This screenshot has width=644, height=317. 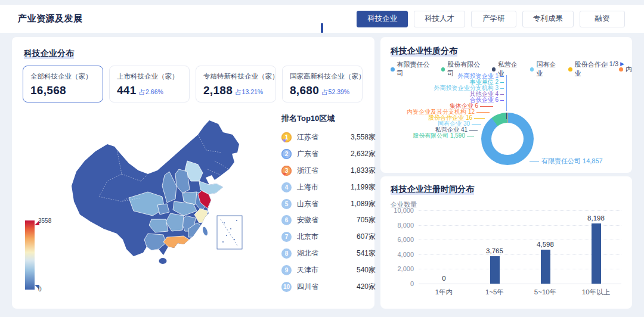 What do you see at coordinates (512, 69) in the screenshot?
I see `donut-legend: 有限责任公司 股份有限公司 私营企业 国有企业 股份合作企业` at bounding box center [512, 69].